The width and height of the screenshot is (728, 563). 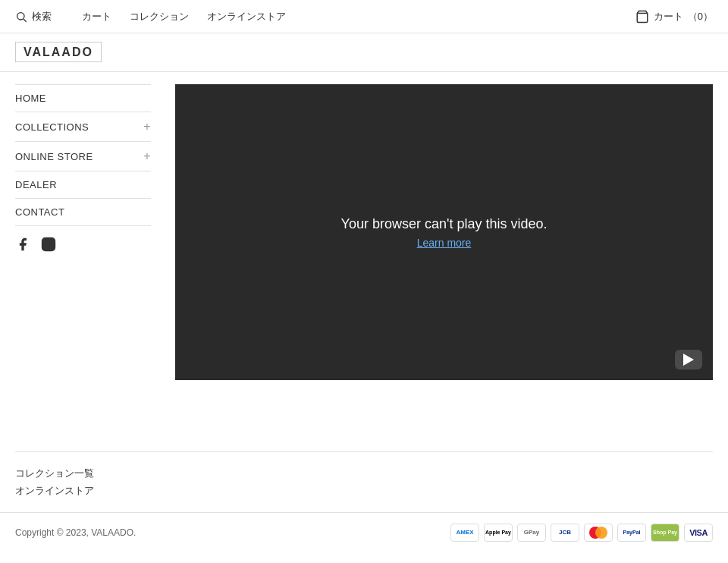 What do you see at coordinates (49, 244) in the screenshot?
I see `instagram-icon` at bounding box center [49, 244].